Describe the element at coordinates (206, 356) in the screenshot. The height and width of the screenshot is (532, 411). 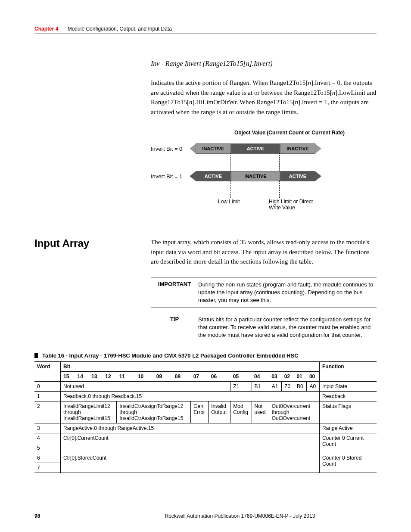
I see `table-title-row: Table 16 - Input Array - 1769-HSC Module…` at that location.